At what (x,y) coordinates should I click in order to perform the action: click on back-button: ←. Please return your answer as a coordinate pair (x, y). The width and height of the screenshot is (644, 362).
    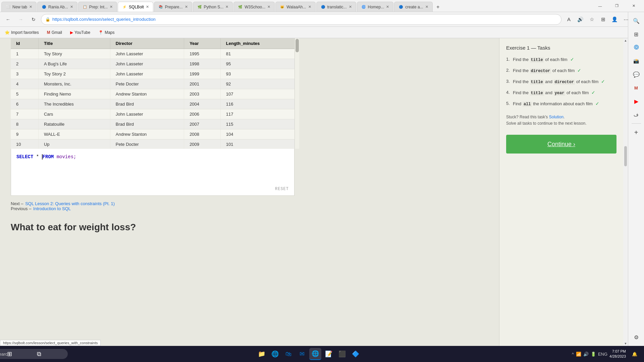
    Looking at the image, I should click on (8, 19).